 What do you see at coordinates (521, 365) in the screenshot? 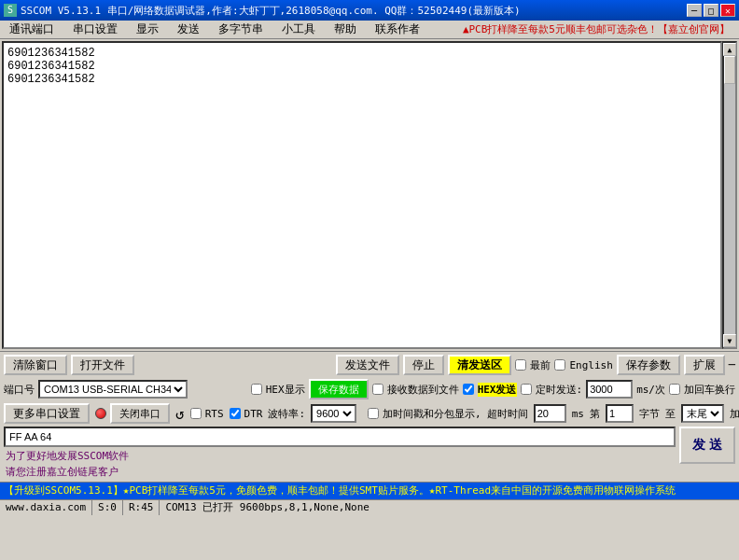
I see `last-checkbox` at bounding box center [521, 365].